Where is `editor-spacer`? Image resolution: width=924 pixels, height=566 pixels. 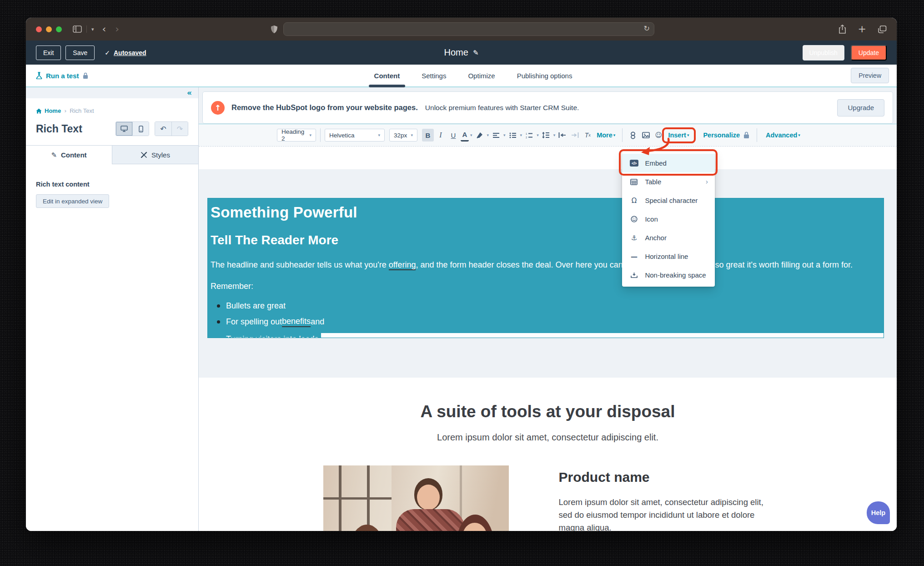
editor-spacer is located at coordinates (547, 158).